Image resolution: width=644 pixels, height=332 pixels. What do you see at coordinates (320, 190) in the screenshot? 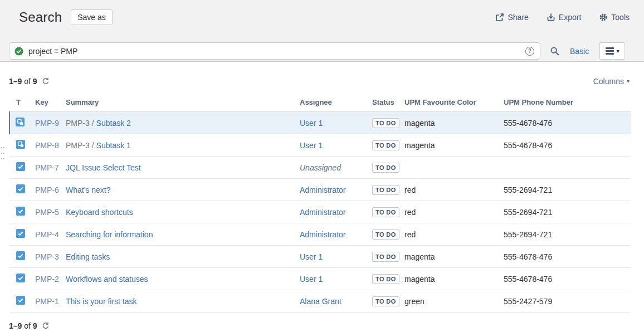
I see `issue-row: PMP-6What's next?AdministratorTO DOred55…` at bounding box center [320, 190].